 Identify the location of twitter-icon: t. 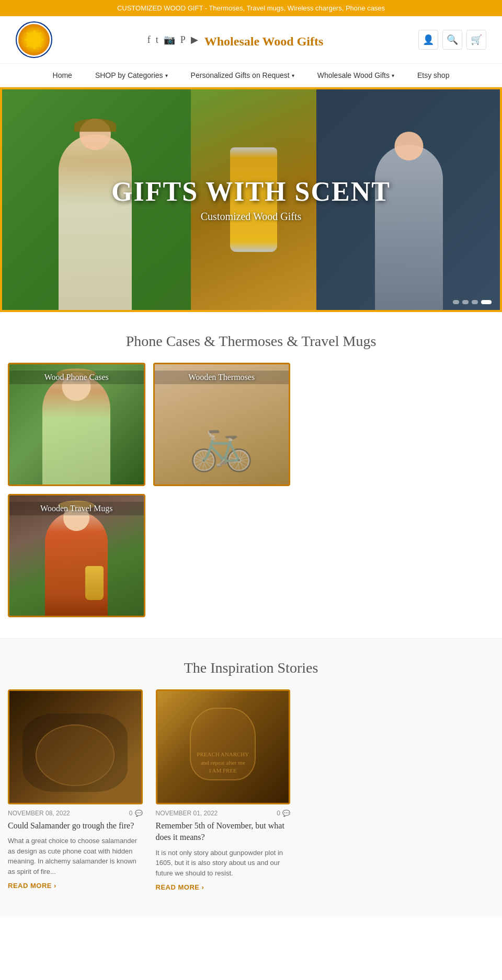
(157, 40).